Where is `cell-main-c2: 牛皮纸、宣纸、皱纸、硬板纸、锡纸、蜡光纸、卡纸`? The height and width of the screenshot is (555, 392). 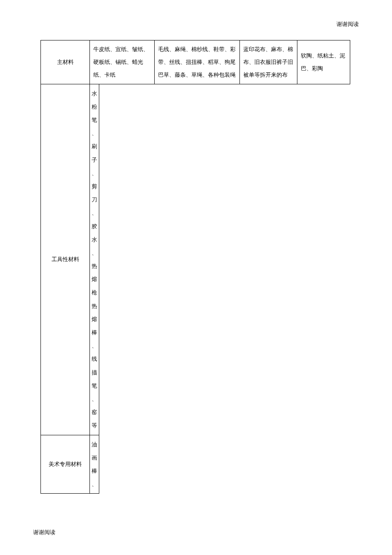
cell-main-c2: 牛皮纸、宣纸、皱纸、硬板纸、锡纸、蜡光纸、卡纸 is located at coordinates (122, 62).